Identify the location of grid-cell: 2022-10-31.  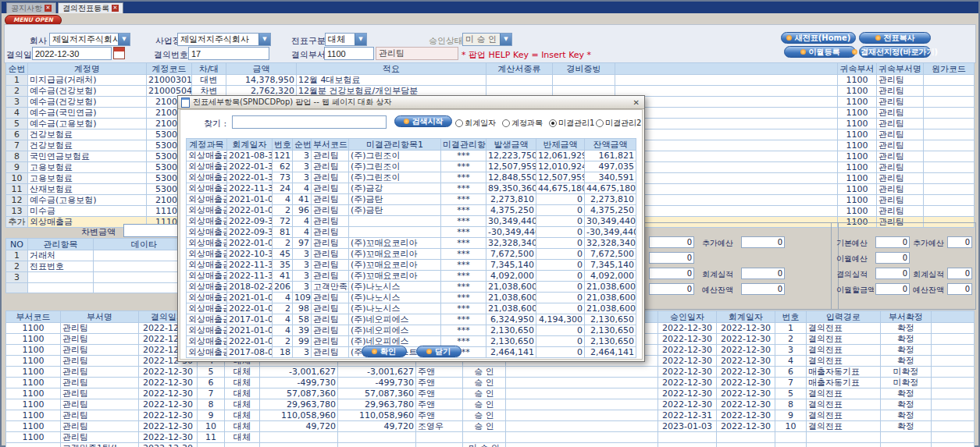
(250, 254).